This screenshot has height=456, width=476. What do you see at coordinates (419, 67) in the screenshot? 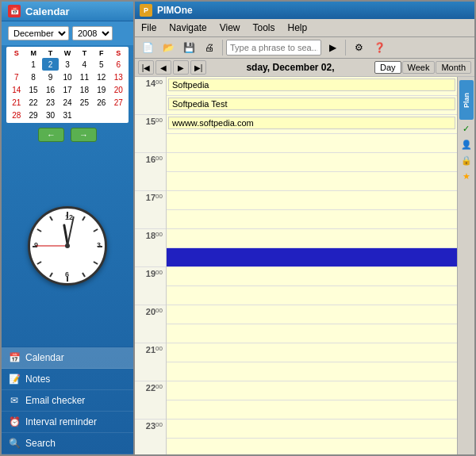
I see `week-view-button: Week` at bounding box center [419, 67].